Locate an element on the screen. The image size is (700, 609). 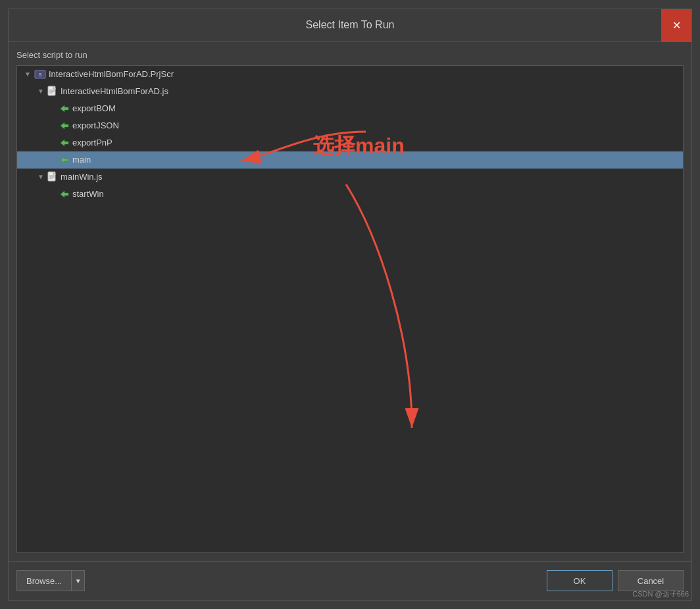
collapse-icon-mainwin: ▼ is located at coordinates (41, 177).